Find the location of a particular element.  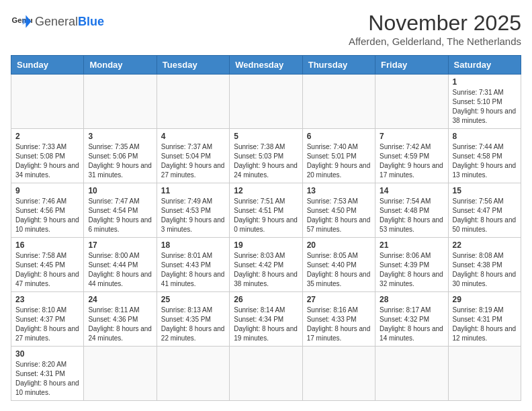

weekday-header-sunday: Sunday is located at coordinates (48, 65).